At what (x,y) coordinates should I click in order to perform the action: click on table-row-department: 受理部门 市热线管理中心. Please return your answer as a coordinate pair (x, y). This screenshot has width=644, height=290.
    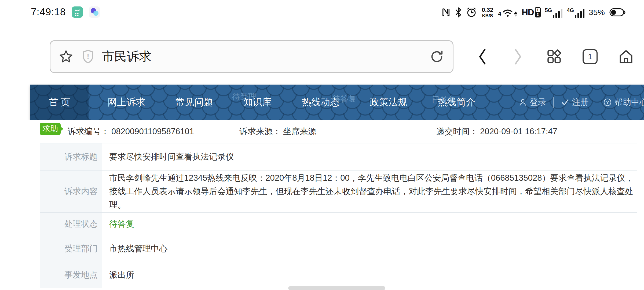
    Looking at the image, I should click on (338, 249).